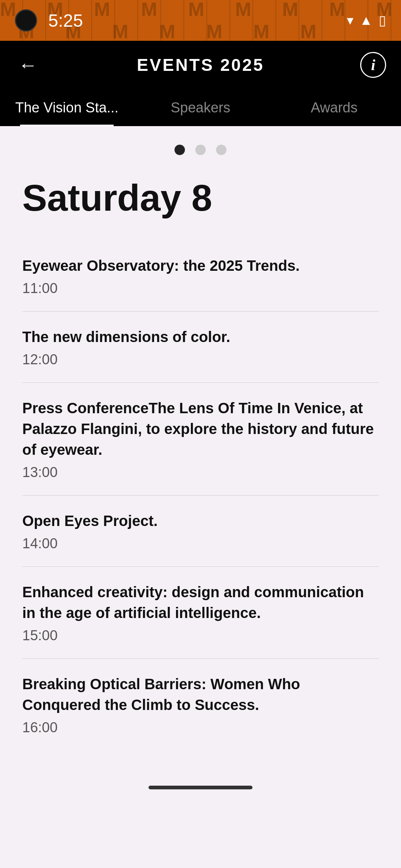 The height and width of the screenshot is (868, 401). I want to click on event-title-1: Eyewear Observatory: the 2025 Trends., so click(200, 266).